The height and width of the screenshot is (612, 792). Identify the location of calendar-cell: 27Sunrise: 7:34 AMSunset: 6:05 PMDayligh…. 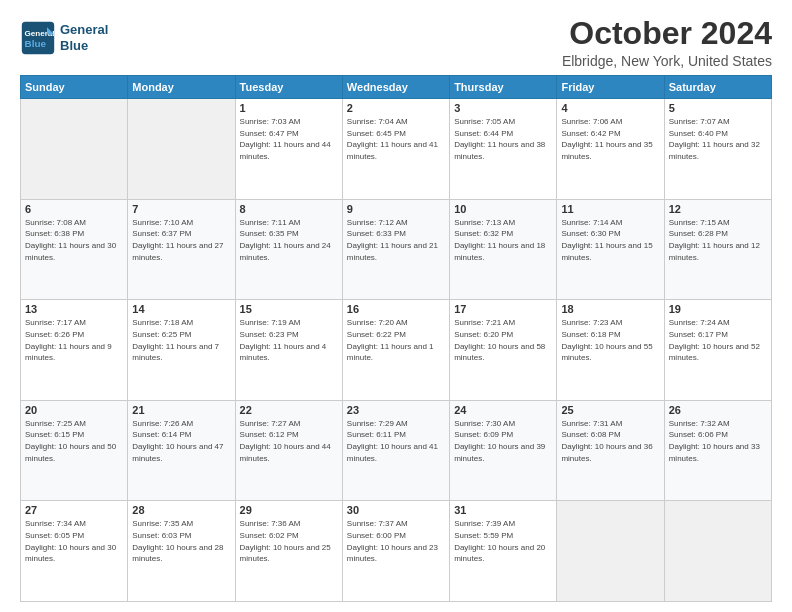
(74, 552).